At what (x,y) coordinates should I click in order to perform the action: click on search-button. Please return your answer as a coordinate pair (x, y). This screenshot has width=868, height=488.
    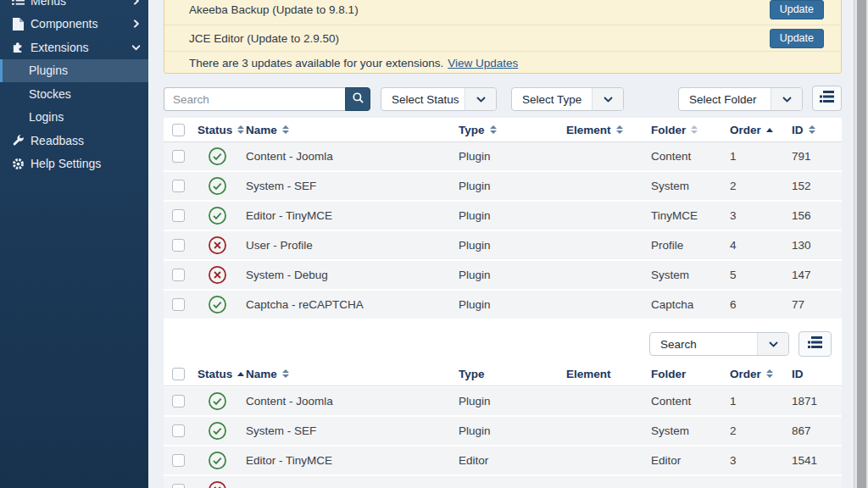
    Looking at the image, I should click on (358, 99).